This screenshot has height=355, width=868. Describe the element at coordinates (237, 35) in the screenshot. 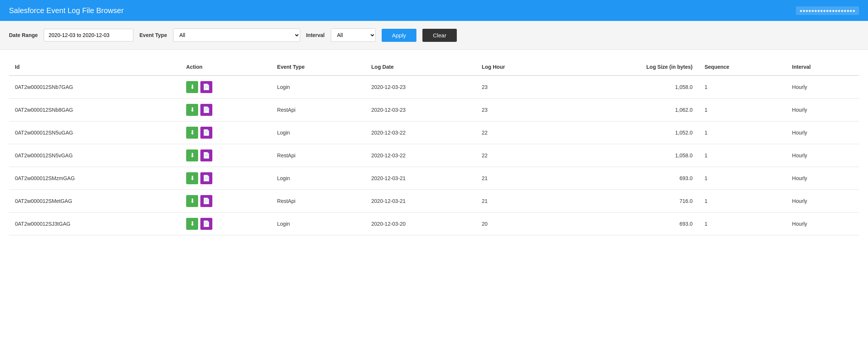

I see `event-type-select: All Login RestApi Apex API Dashboard Rep…` at that location.